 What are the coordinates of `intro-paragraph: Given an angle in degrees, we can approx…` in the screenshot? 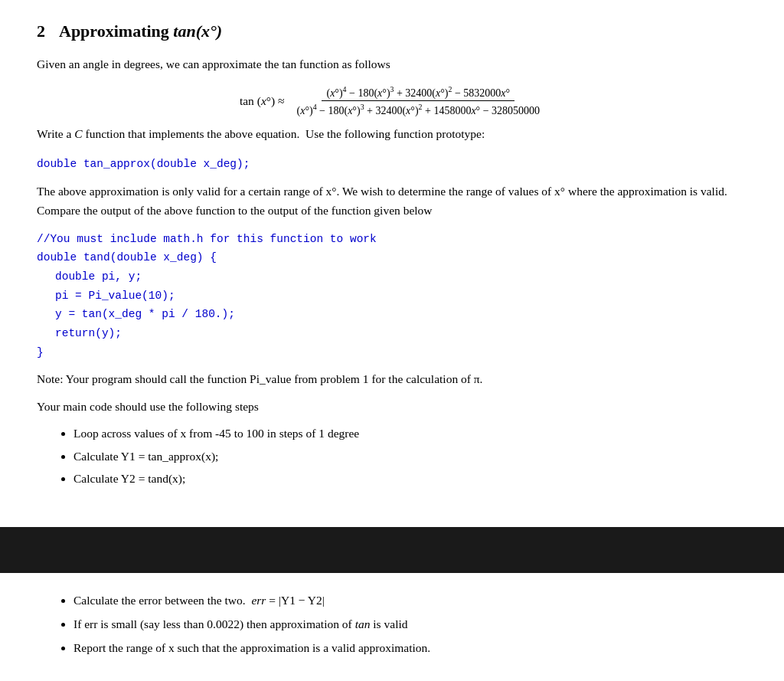 It's located at (392, 64).